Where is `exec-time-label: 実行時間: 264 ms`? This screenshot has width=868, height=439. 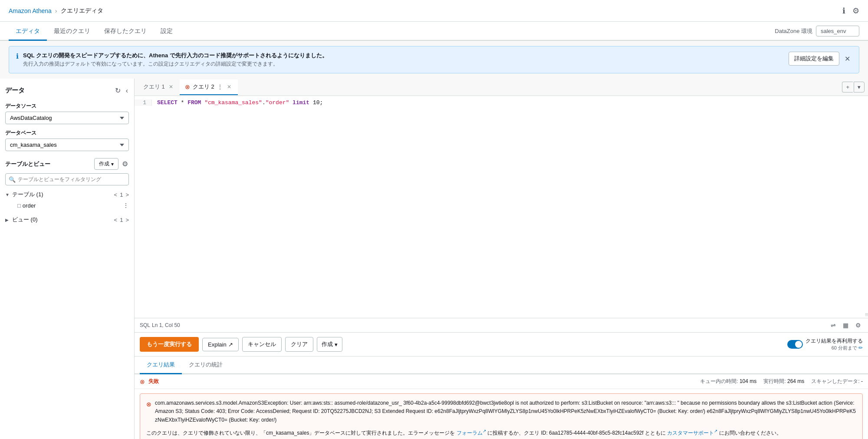 exec-time-label: 実行時間: 264 ms is located at coordinates (784, 381).